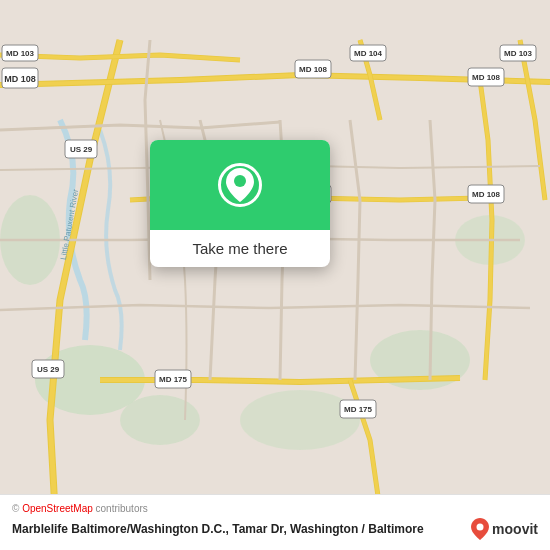 The height and width of the screenshot is (550, 550). What do you see at coordinates (504, 529) in the screenshot?
I see `moovit-logo: moovit` at bounding box center [504, 529].